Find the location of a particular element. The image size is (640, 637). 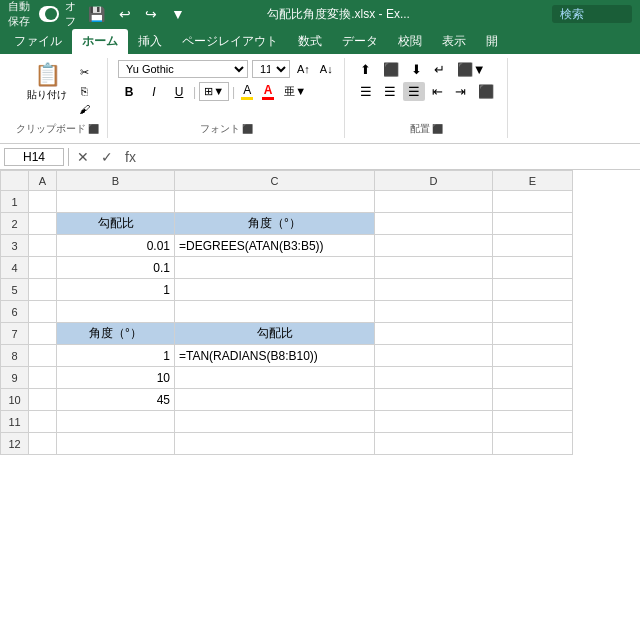

row-header-5: 5 is located at coordinates (15, 290).